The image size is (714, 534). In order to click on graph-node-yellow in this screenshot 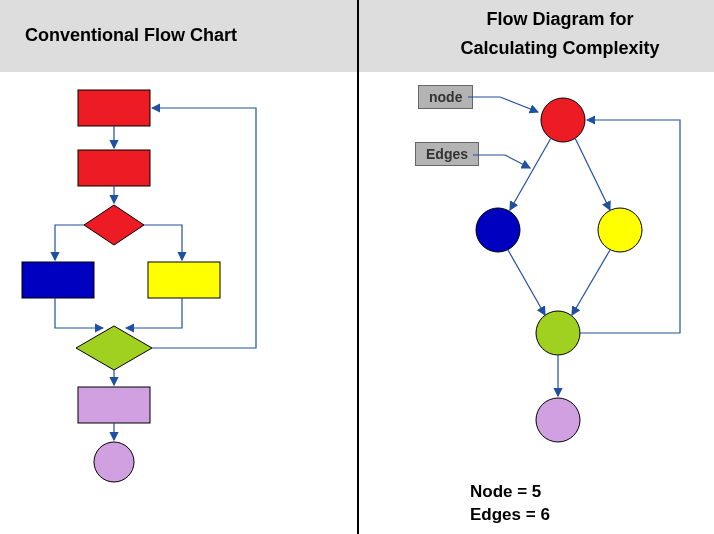, I will do `click(620, 230)`.